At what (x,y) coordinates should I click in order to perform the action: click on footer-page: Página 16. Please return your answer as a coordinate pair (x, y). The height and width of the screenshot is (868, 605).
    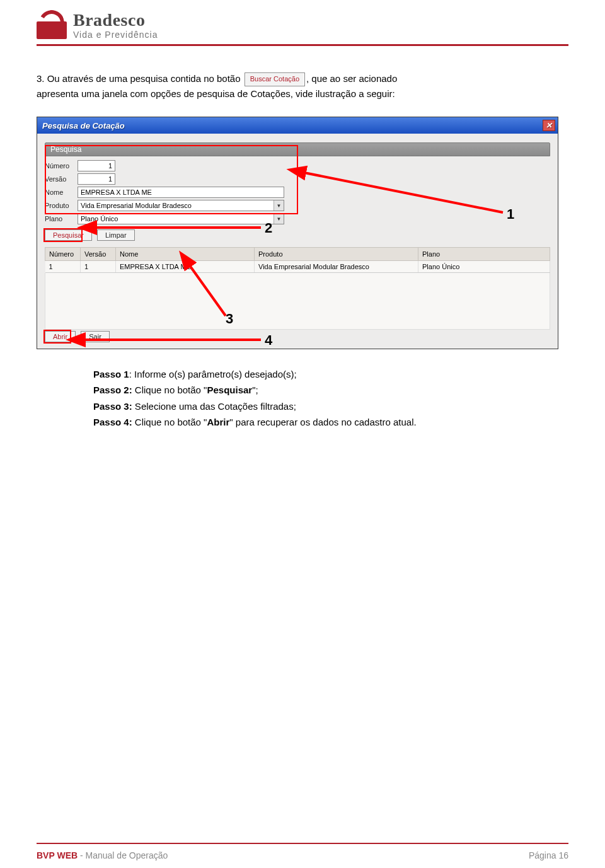
    Looking at the image, I should click on (548, 855).